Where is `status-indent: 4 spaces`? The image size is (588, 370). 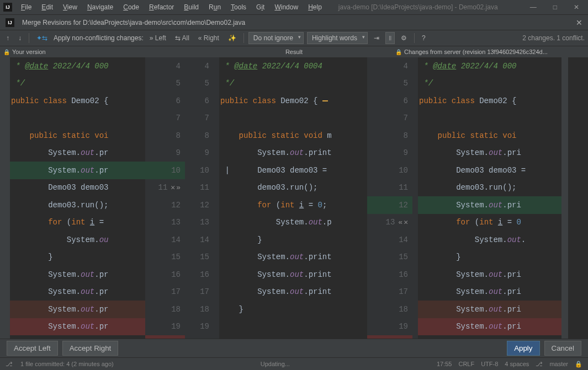 status-indent: 4 spaces is located at coordinates (517, 364).